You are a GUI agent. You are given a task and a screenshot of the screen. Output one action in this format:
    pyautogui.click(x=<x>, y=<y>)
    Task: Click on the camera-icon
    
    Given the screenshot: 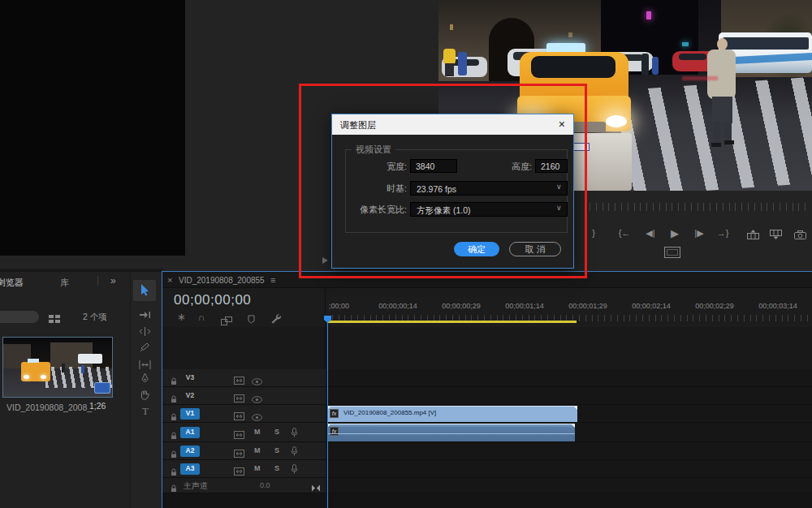 What is the action you would take?
    pyautogui.click(x=801, y=235)
    